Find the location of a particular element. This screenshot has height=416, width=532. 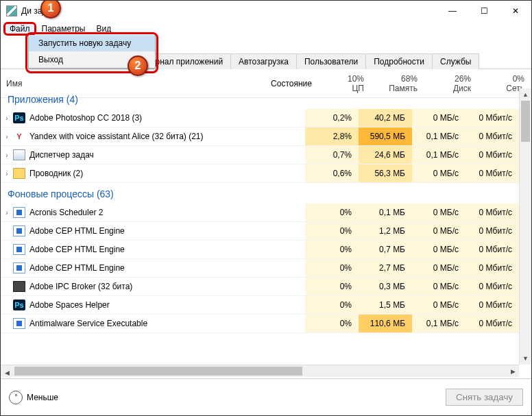

chevron-up-icon: ˄ is located at coordinates (16, 397).